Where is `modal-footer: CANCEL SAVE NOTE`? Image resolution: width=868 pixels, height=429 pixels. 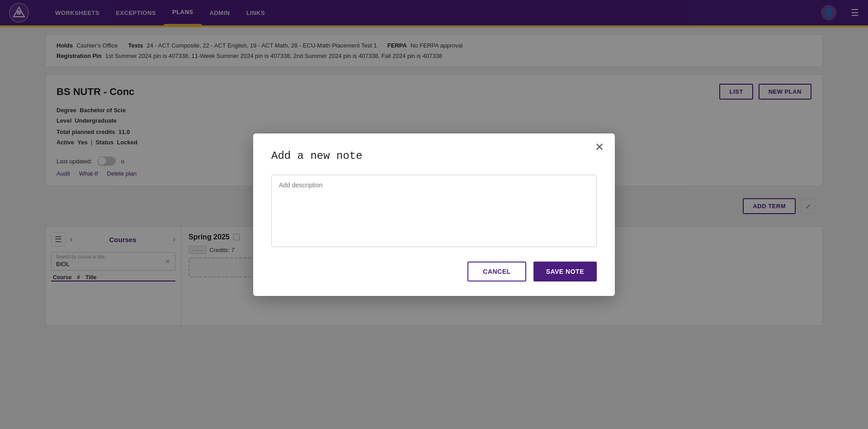 modal-footer: CANCEL SAVE NOTE is located at coordinates (434, 272).